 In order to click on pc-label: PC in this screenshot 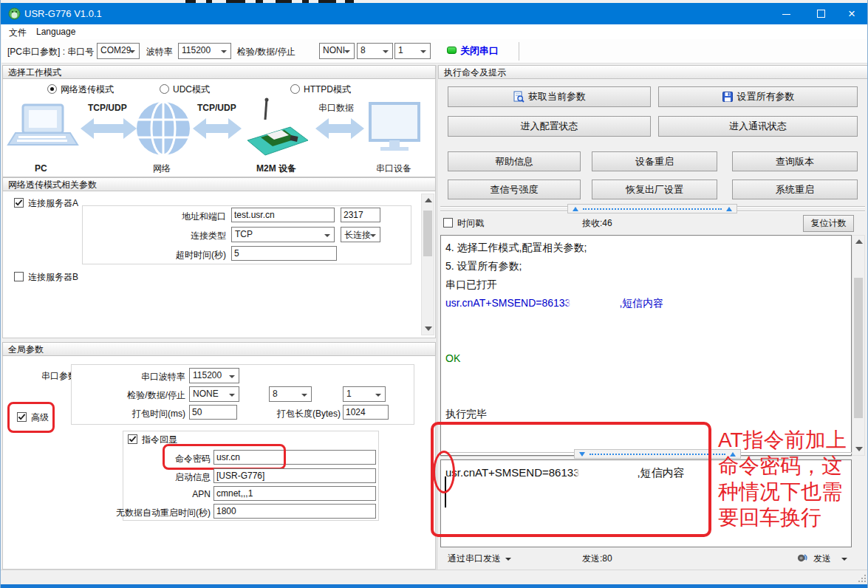, I will do `click(41, 168)`.